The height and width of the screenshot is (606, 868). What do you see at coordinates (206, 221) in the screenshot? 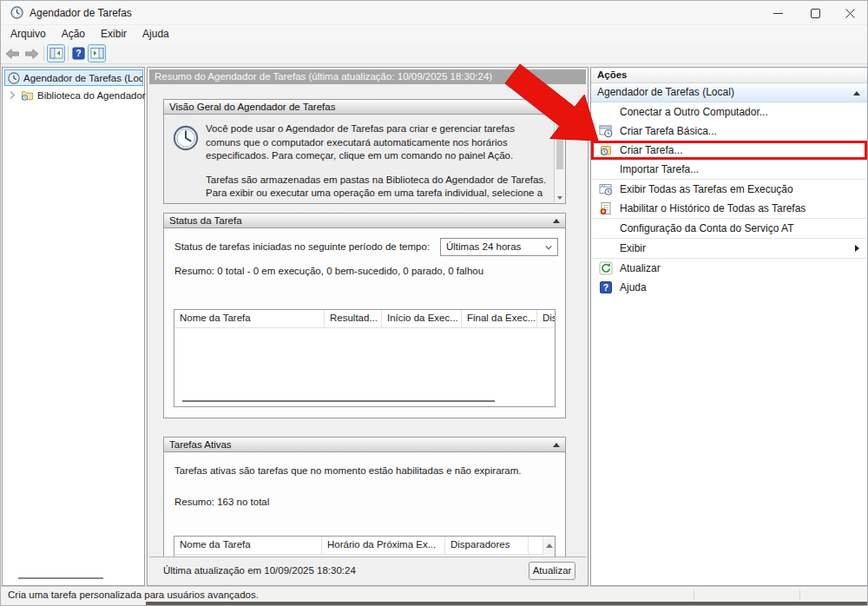
I see `task-status-title: Status da Tarefa` at bounding box center [206, 221].